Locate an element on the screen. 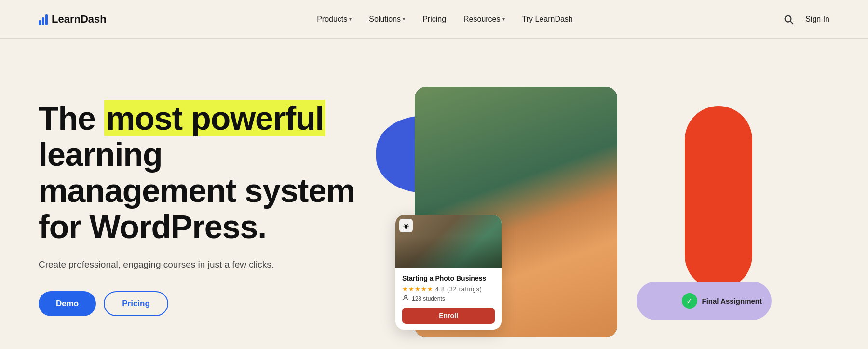 Image resolution: width=868 pixels, height=349 pixels. pricing-button: Pricing is located at coordinates (136, 304).